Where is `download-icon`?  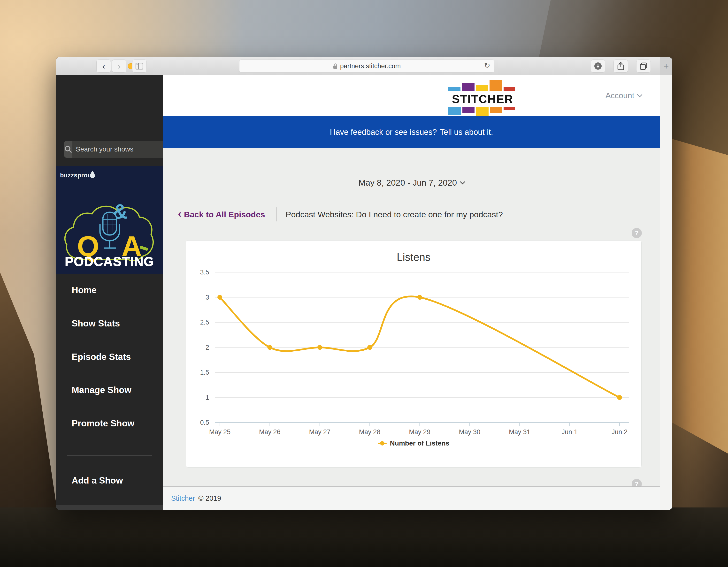
download-icon is located at coordinates (598, 66).